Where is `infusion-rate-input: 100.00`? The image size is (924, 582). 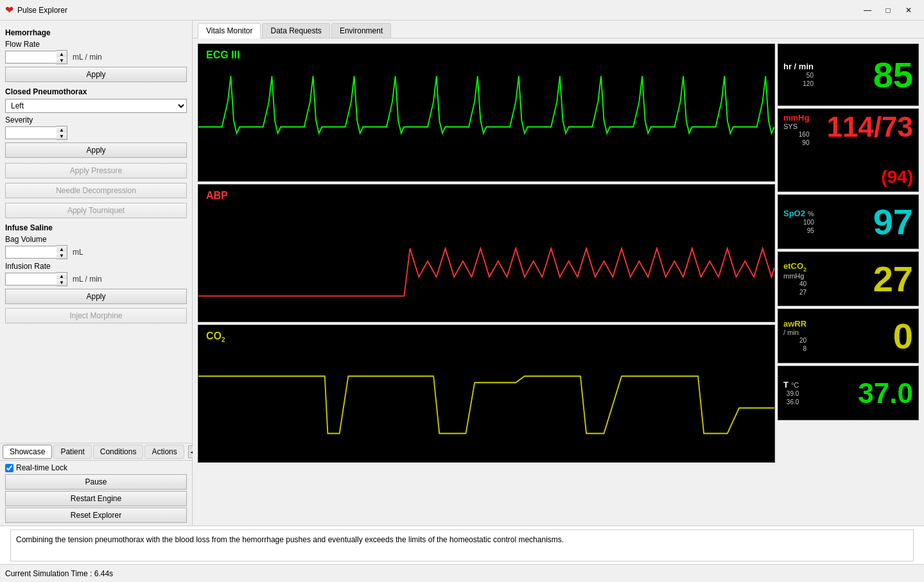
infusion-rate-input: 100.00 is located at coordinates (31, 279).